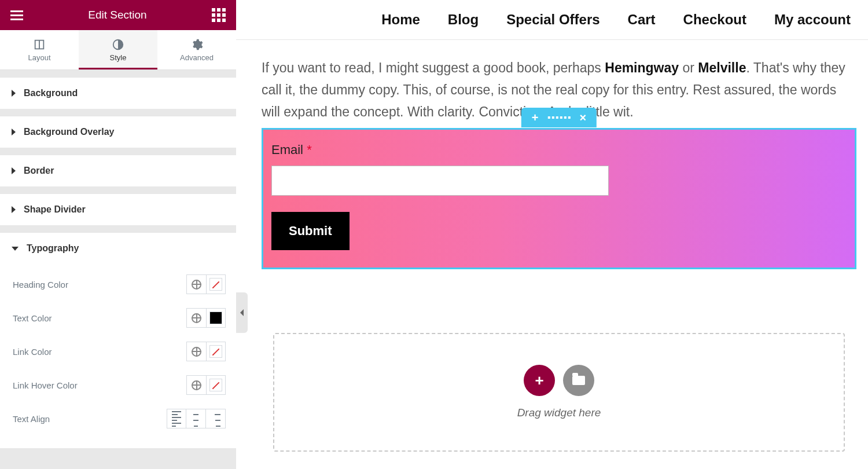 The image size is (868, 469). What do you see at coordinates (32, 352) in the screenshot?
I see `row-label: Link Color` at bounding box center [32, 352].